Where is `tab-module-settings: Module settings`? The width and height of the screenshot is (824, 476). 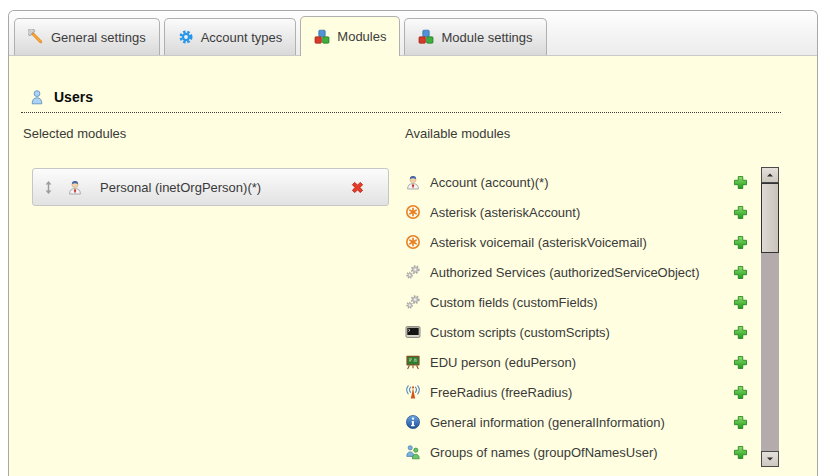 tab-module-settings: Module settings is located at coordinates (475, 36).